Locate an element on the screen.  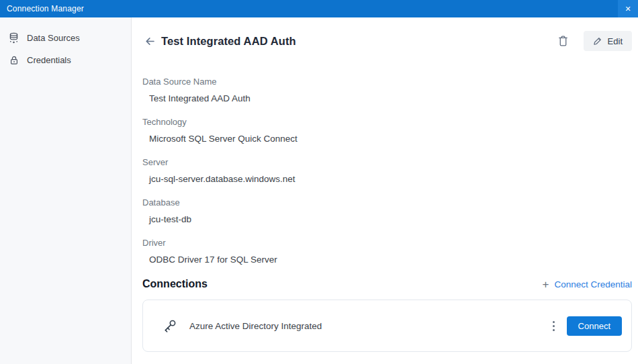
back-button is located at coordinates (150, 41).